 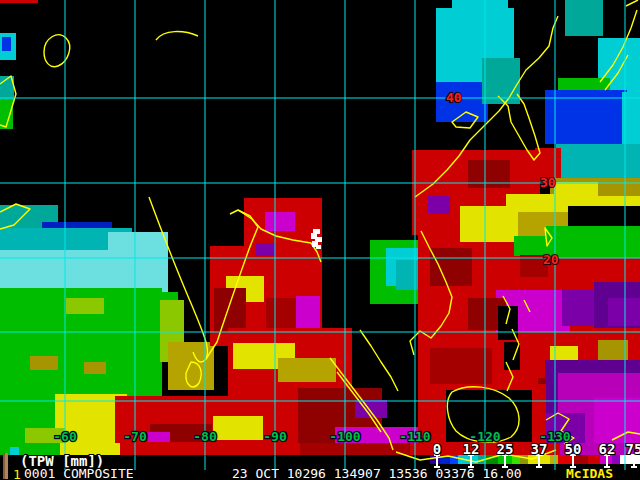 I want to click on data-chip, so click(x=14, y=451).